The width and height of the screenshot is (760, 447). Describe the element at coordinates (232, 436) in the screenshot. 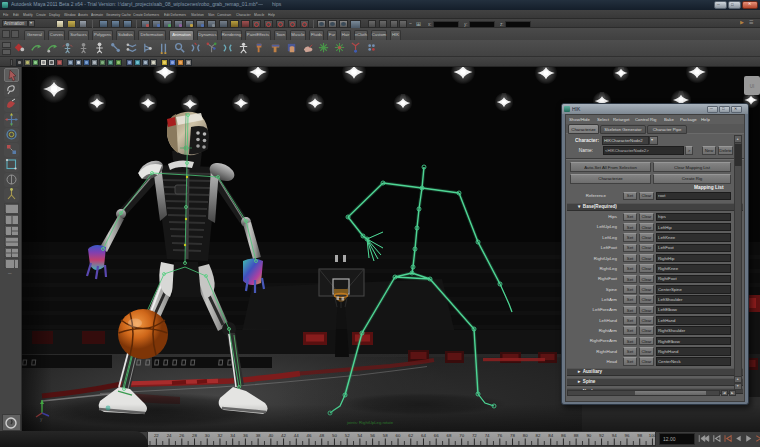

I see `svg-text: 34` at that location.